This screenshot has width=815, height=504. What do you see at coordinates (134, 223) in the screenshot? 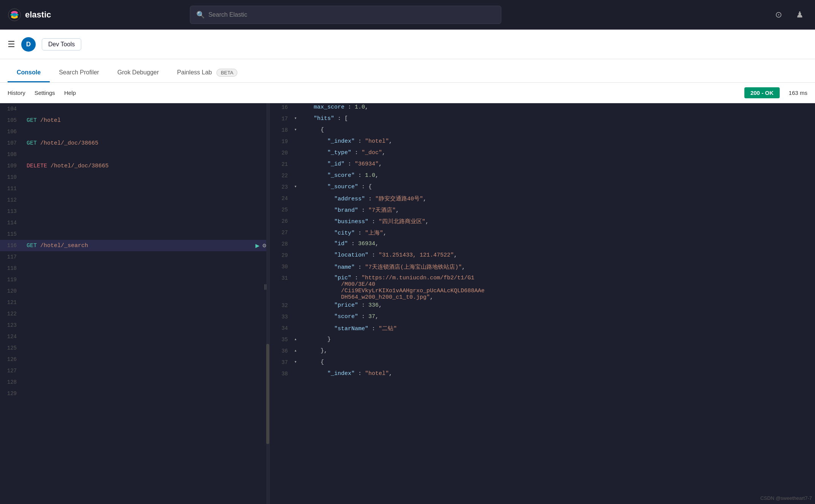
I see `code-line-114: 114` at bounding box center [134, 223].